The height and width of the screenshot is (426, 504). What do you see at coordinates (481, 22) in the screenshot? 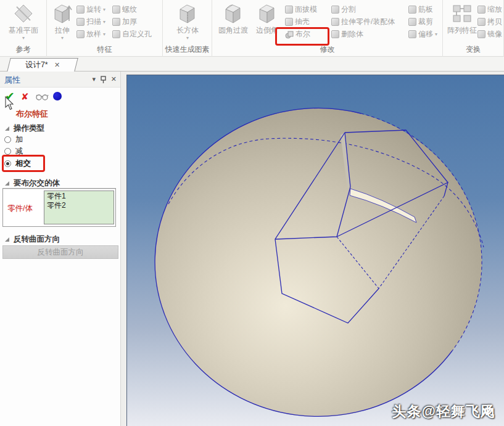
I see `copy-icon` at bounding box center [481, 22].